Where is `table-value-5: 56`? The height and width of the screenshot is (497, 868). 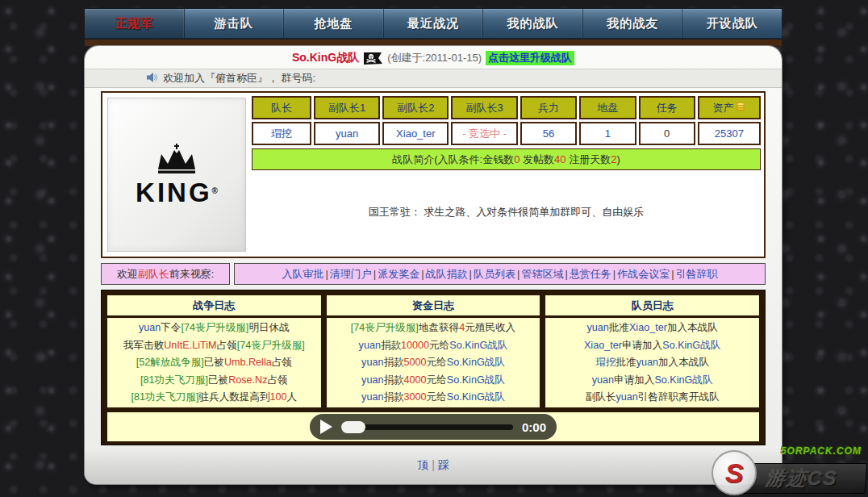
table-value-5: 56 is located at coordinates (549, 134).